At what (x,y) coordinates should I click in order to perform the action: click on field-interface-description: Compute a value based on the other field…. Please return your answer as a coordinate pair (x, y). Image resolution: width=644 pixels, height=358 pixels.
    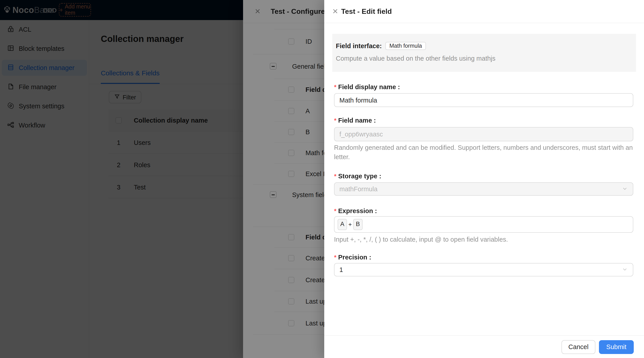
    Looking at the image, I should click on (484, 58).